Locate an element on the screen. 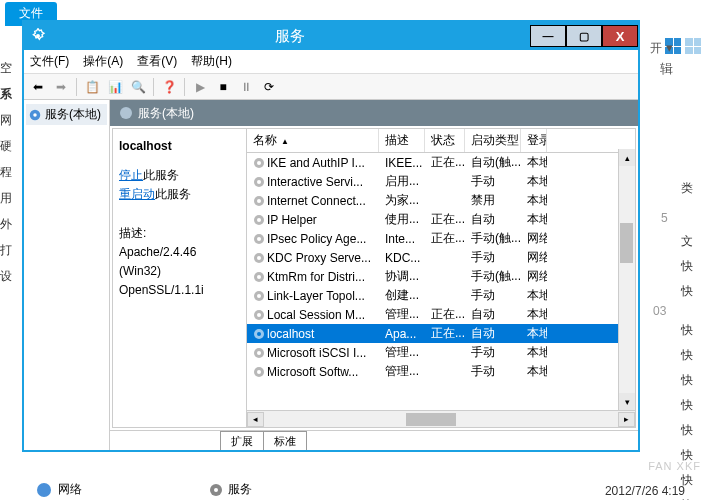 The height and width of the screenshot is (500, 705). tree-root-label: 服务(本地) is located at coordinates (73, 114).